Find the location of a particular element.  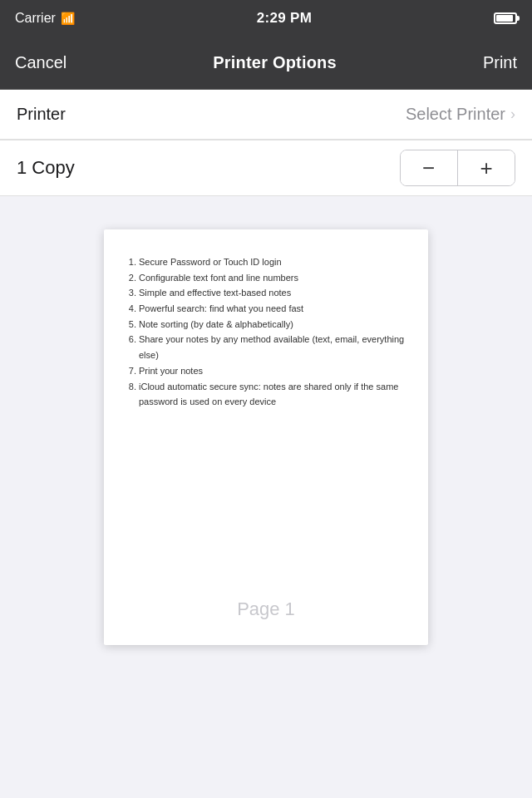

printer-label: Printer is located at coordinates (42, 115).